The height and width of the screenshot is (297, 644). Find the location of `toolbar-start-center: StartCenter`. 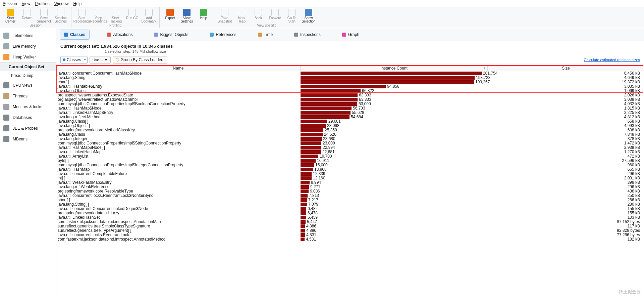

toolbar-start-center: StartCenter is located at coordinates (10, 16).